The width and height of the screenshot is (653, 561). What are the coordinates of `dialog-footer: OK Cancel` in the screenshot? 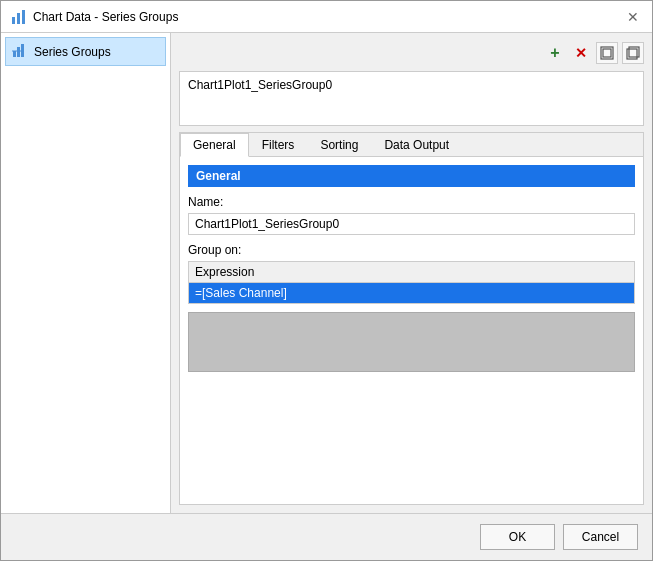 It's located at (326, 536).